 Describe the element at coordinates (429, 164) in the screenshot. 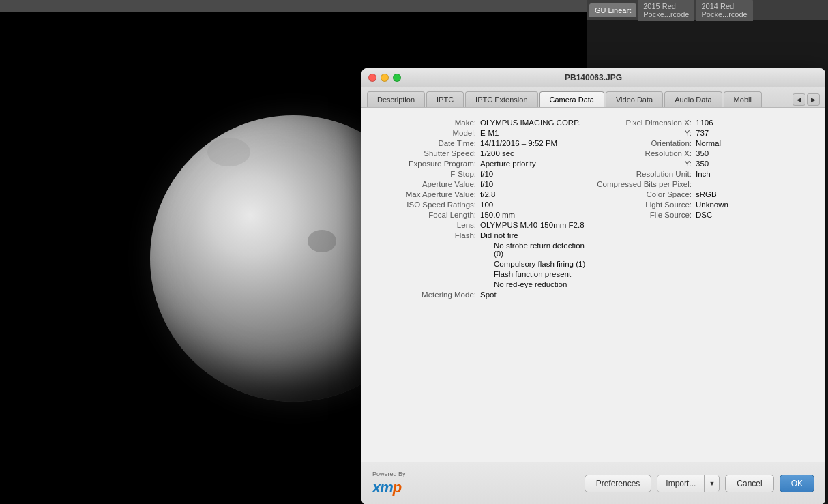

I see `label-exposure: Exposure Program:` at that location.